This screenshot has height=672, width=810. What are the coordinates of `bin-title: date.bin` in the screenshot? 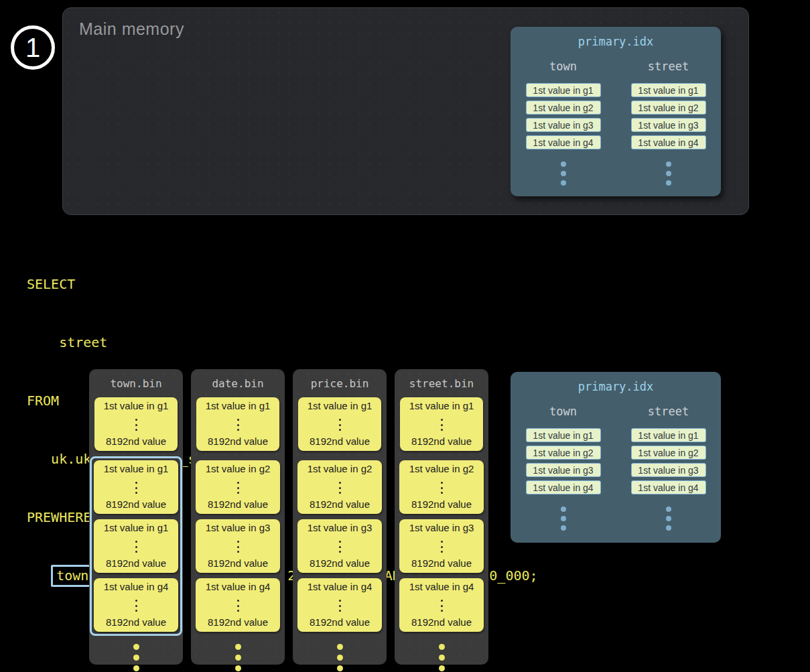 It's located at (238, 383).